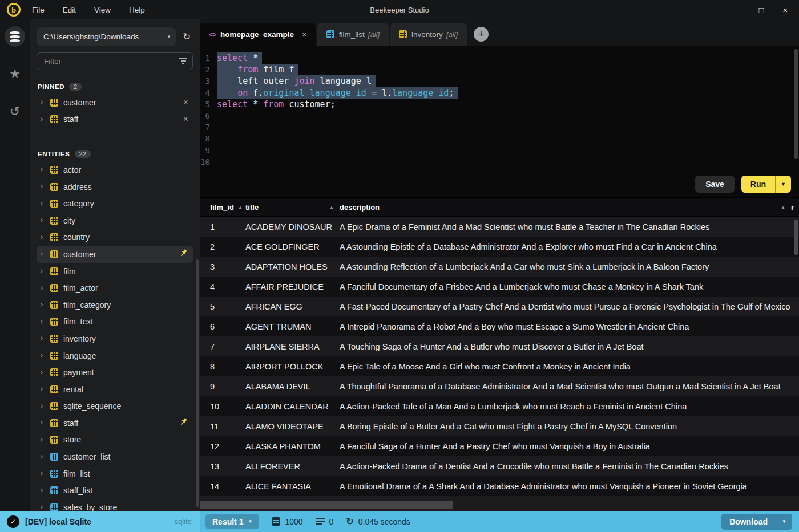 The image size is (799, 532). What do you see at coordinates (783, 184) in the screenshot?
I see `run-options-caret-icon: ▼` at bounding box center [783, 184].